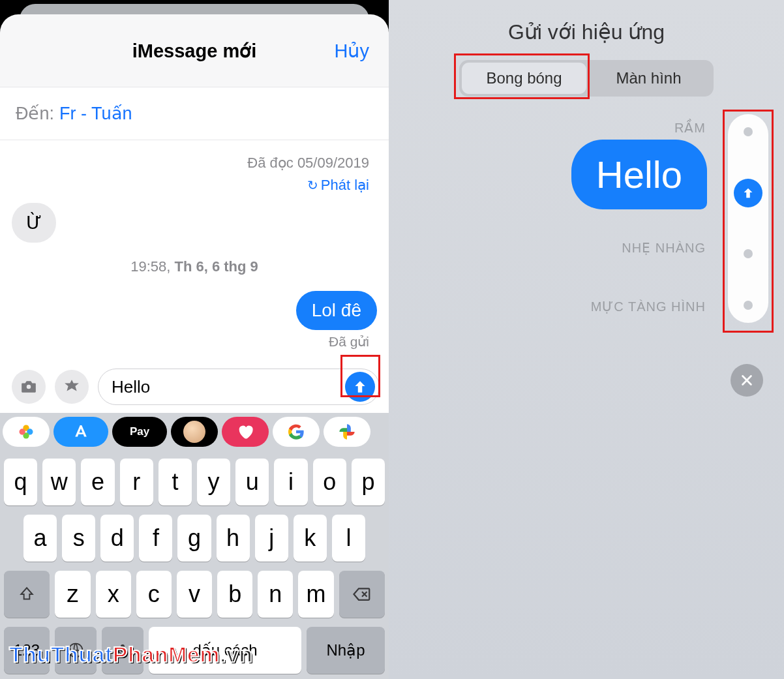 The height and width of the screenshot is (679, 784). Describe the element at coordinates (29, 387) in the screenshot. I see `camera-button` at that location.